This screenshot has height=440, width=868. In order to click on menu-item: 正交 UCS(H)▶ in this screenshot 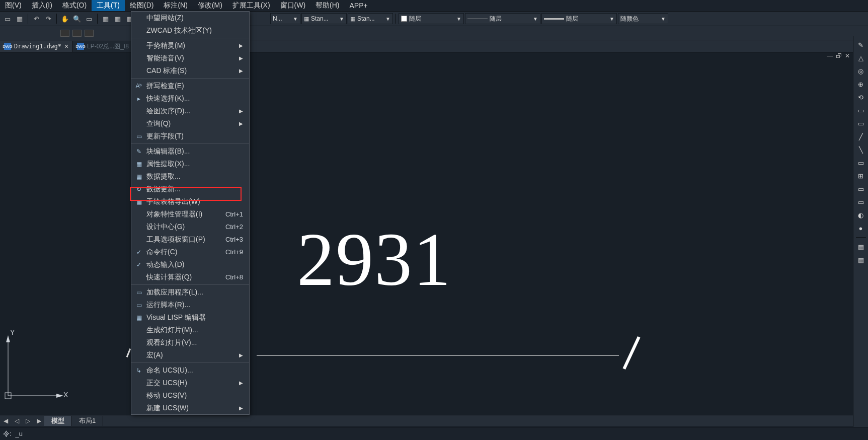, I will do `click(190, 383)`.